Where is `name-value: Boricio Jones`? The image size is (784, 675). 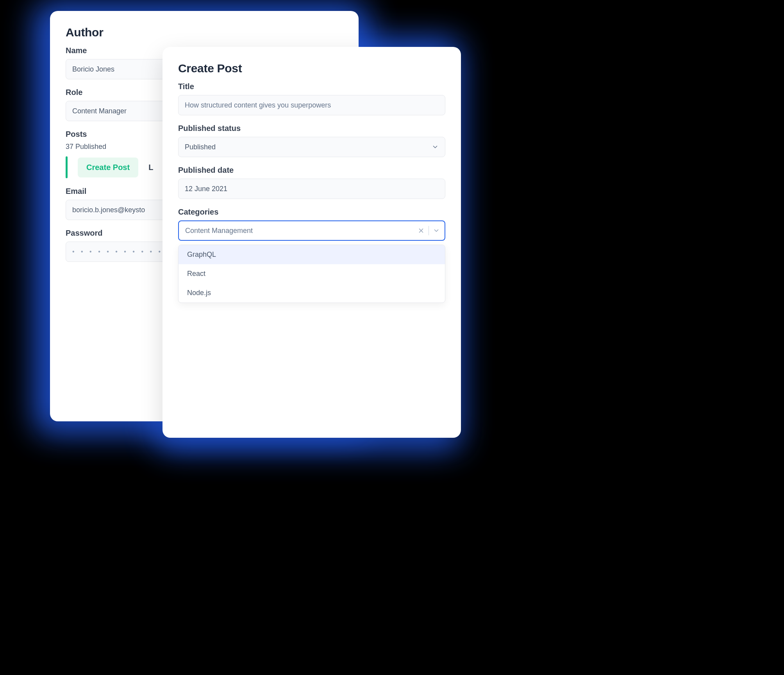 name-value: Boricio Jones is located at coordinates (93, 70).